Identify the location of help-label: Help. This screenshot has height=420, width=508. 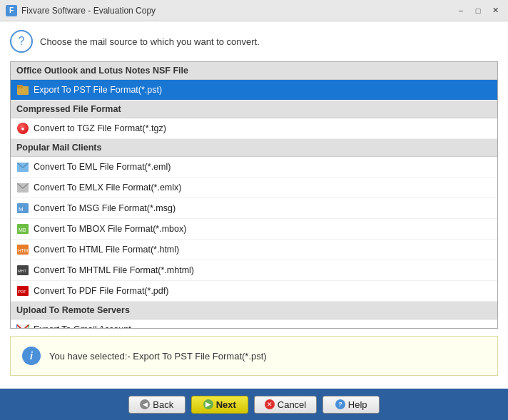
(358, 405).